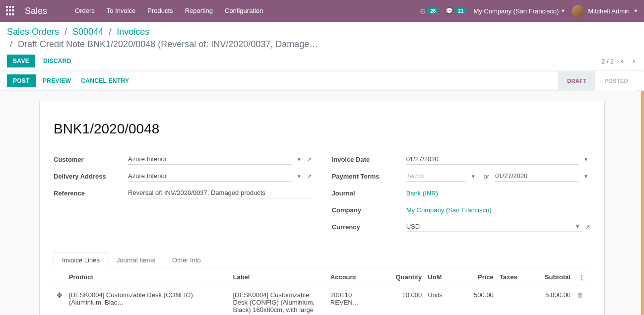  What do you see at coordinates (551, 301) in the screenshot?
I see `cell-subtotal: 5,000.00` at bounding box center [551, 301].